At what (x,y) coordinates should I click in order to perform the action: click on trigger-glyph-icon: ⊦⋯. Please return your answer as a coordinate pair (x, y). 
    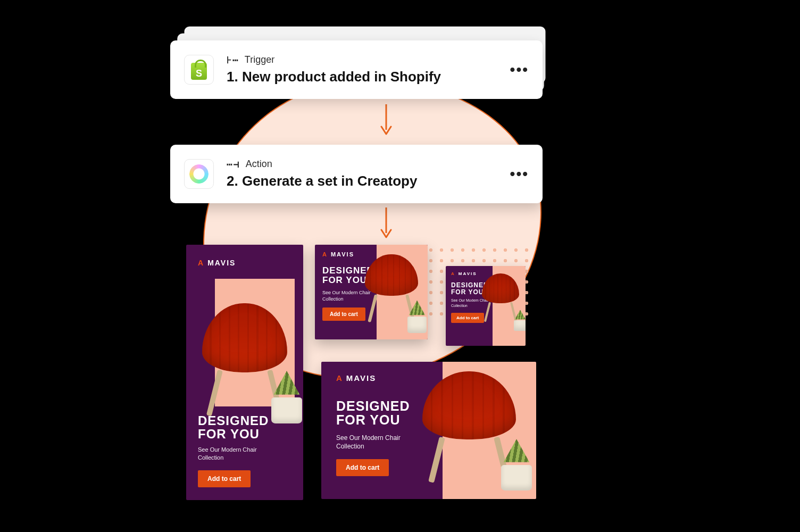
    Looking at the image, I should click on (233, 60).